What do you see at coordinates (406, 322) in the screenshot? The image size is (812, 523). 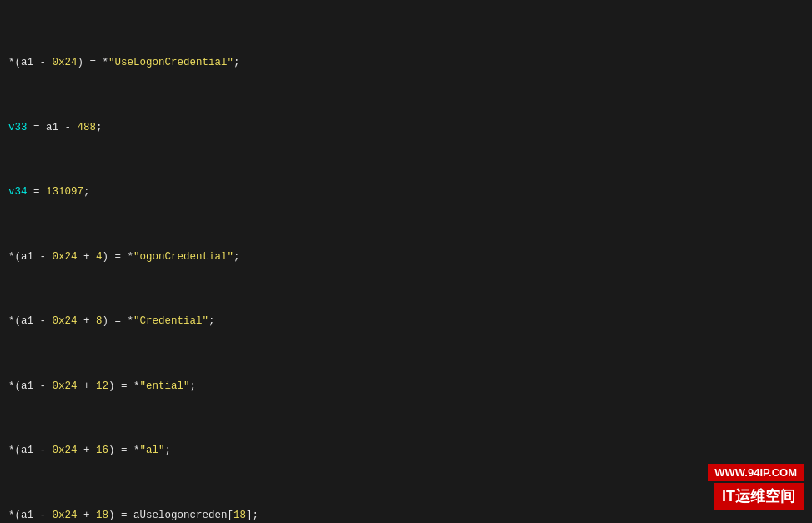 I see `code-line-5: *(a1 - 0x24 + 8) = *"Credential";` at bounding box center [406, 322].